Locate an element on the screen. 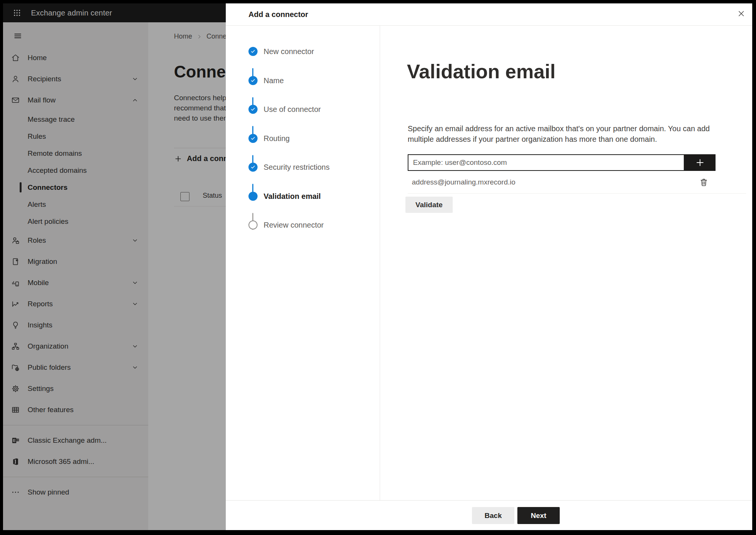 The height and width of the screenshot is (535, 756). step-use-of-connector: Use of connector is located at coordinates (284, 109).